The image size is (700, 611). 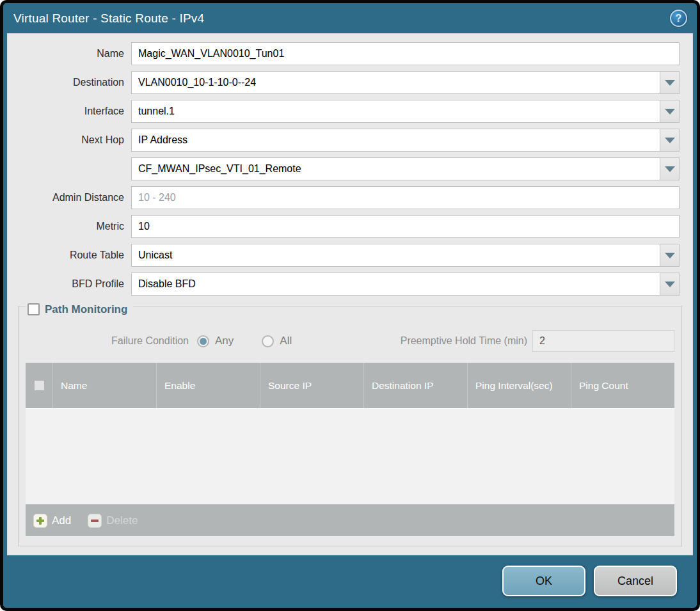 I want to click on table-toolbar: Add Delete, so click(x=350, y=520).